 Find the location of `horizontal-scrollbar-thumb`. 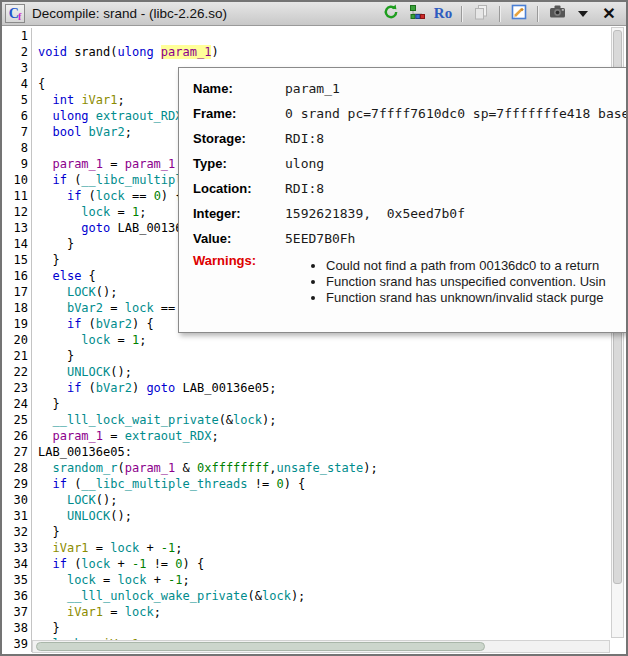

horizontal-scrollbar-thumb is located at coordinates (260, 646).